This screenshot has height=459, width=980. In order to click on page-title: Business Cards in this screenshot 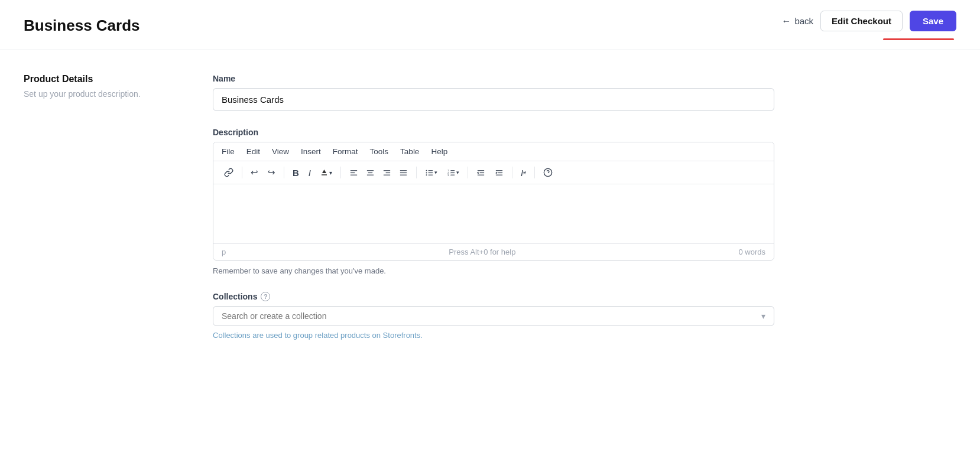, I will do `click(82, 26)`.